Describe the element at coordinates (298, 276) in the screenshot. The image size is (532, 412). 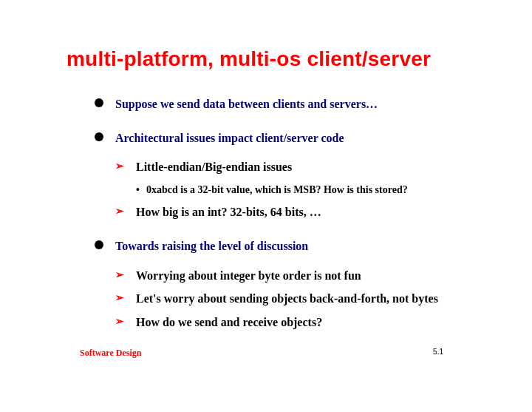
I see `bullet-level2: ➢ Worrying about integer byte order is n…` at that location.